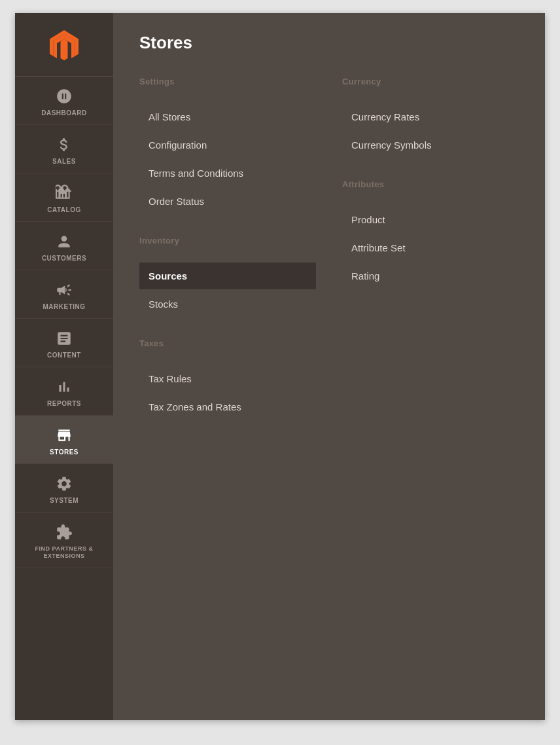 The width and height of the screenshot is (560, 745). Describe the element at coordinates (228, 145) in the screenshot. I see `menu-item-configuration: Configuration` at that location.